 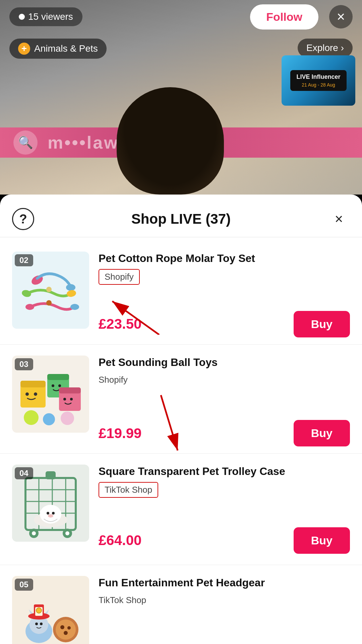 I want to click on product-info-02: Pet Cotton Rope Molar Toy Set Shopify £2…, so click(x=220, y=294).